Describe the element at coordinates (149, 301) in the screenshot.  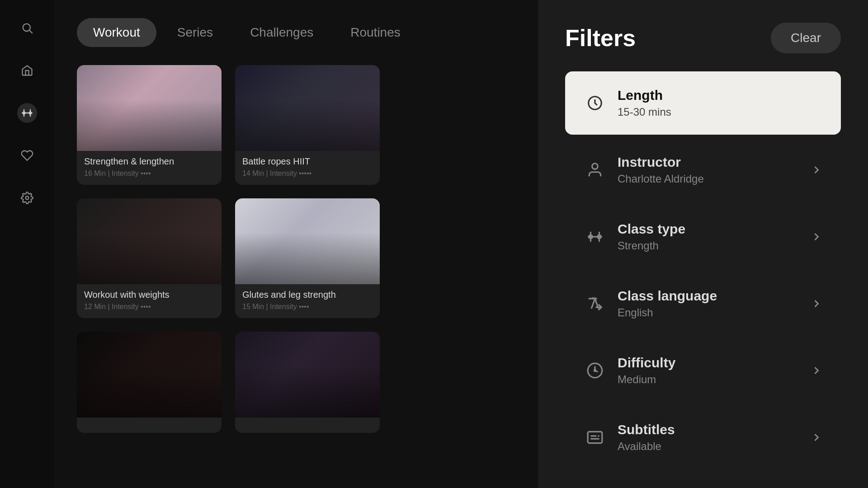
I see `card-info: Workout with weights 12 Min | Intensity …` at that location.